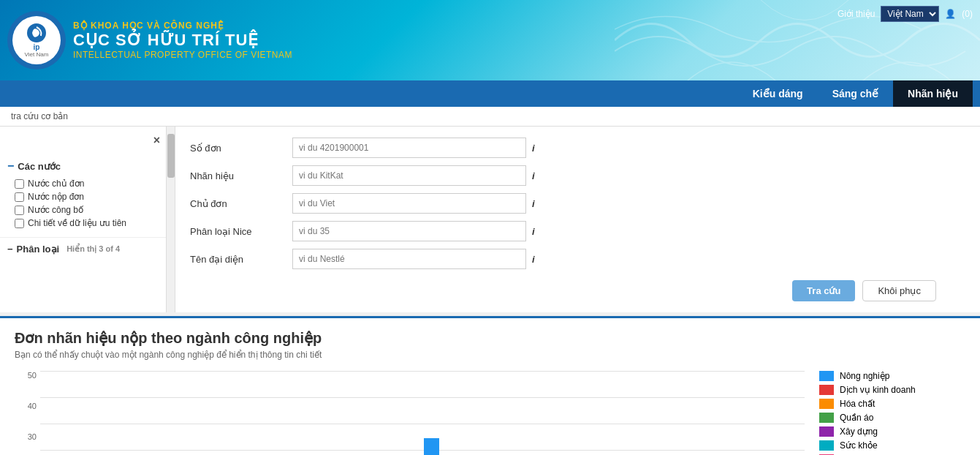 This screenshot has width=980, height=455. Describe the element at coordinates (827, 445) in the screenshot. I see `legend-color-suc-khoe` at that location.